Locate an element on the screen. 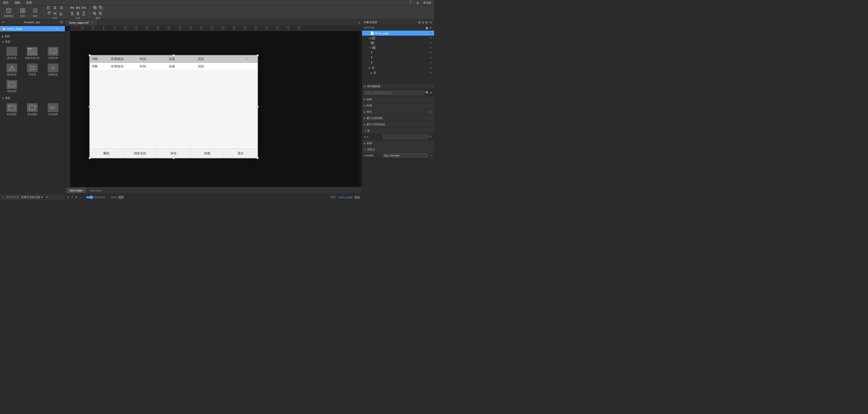 Image resolution: width=868 pixels, height=414 pixels. handle-mr is located at coordinates (257, 107).